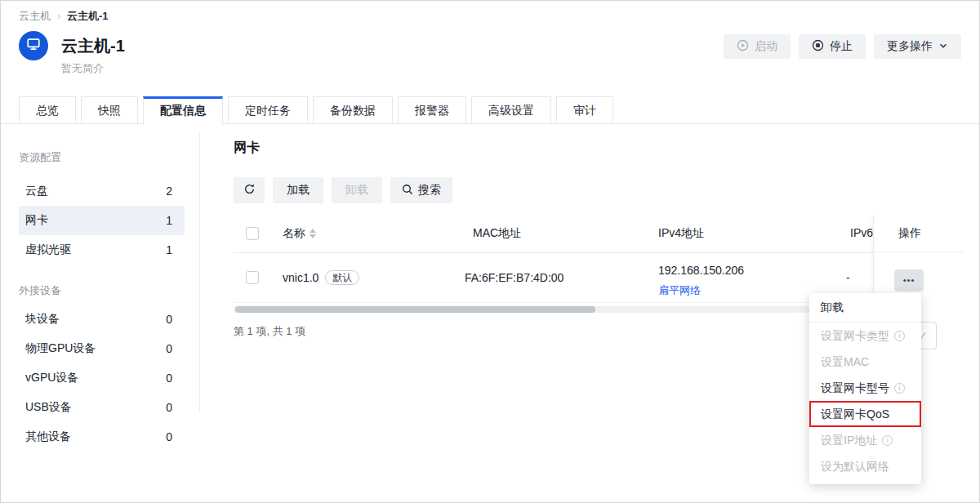 Image resolution: width=980 pixels, height=503 pixels. Describe the element at coordinates (301, 278) in the screenshot. I see `nic-name: vnic1.0` at that location.